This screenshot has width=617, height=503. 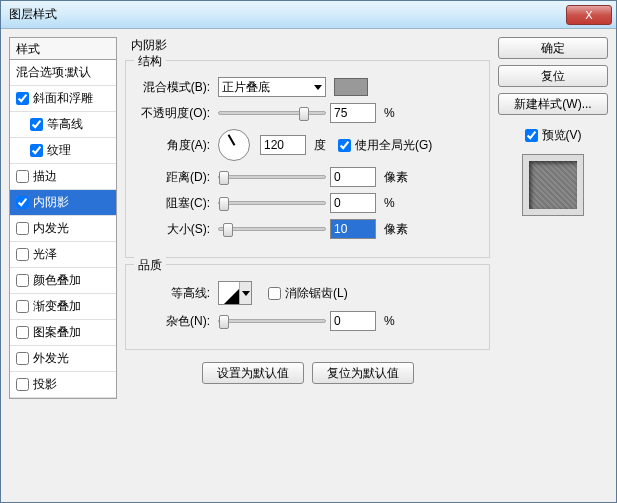 I want to click on blend-mode-value: 正片叠底, so click(x=246, y=88).